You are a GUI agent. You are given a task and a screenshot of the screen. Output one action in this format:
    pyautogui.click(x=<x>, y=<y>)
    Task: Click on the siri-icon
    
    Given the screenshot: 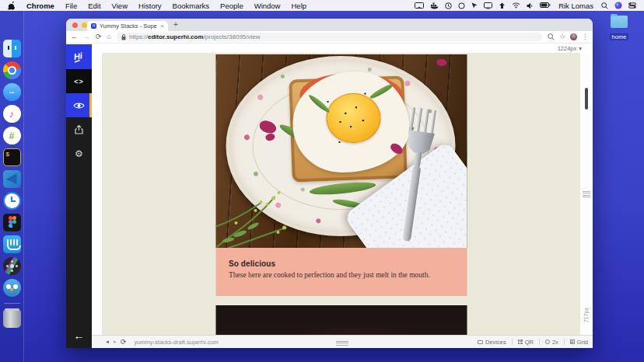 What is the action you would take?
    pyautogui.click(x=618, y=5)
    